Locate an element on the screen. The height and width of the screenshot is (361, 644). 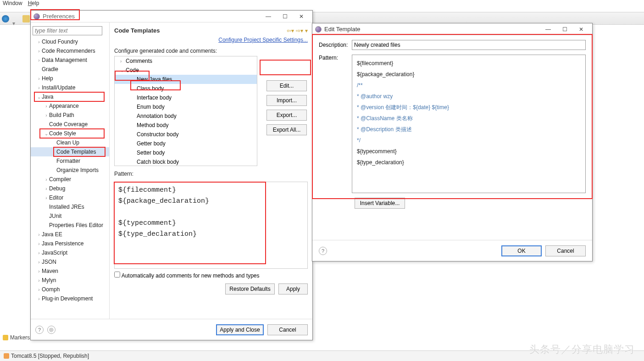
tree-item: Clean Up is located at coordinates (70, 143).